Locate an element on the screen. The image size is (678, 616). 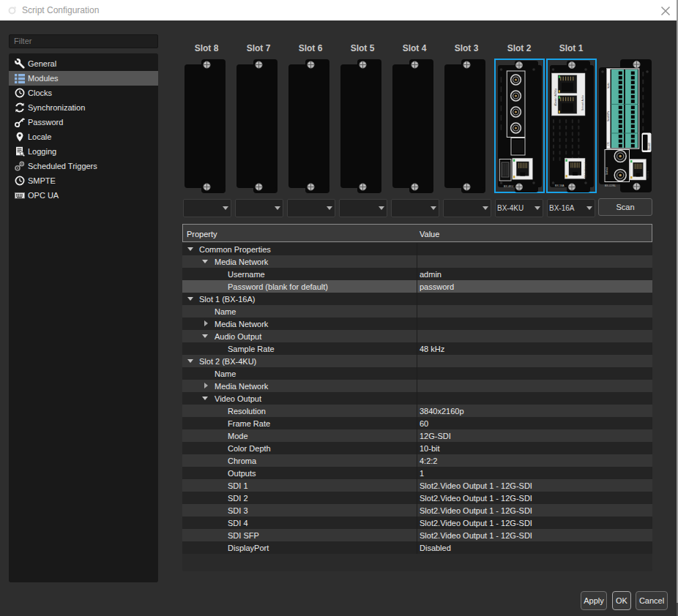
svg-text: Inputs is located at coordinates (608, 86).